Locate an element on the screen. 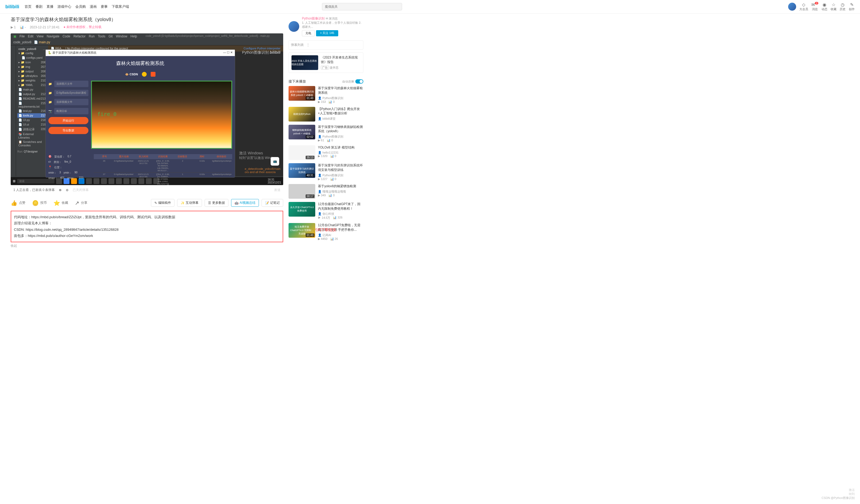  menu-refactor: Refactor is located at coordinates (80, 36).